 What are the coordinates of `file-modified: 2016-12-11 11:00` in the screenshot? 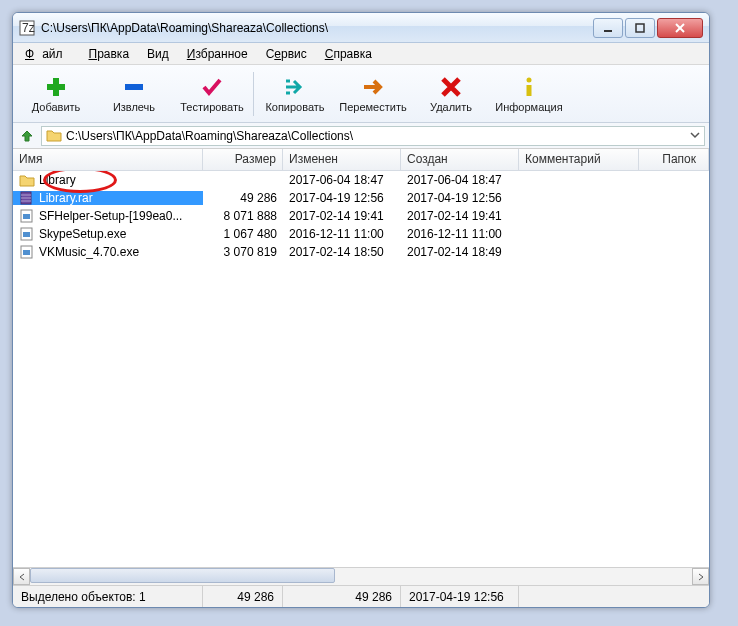 It's located at (342, 234).